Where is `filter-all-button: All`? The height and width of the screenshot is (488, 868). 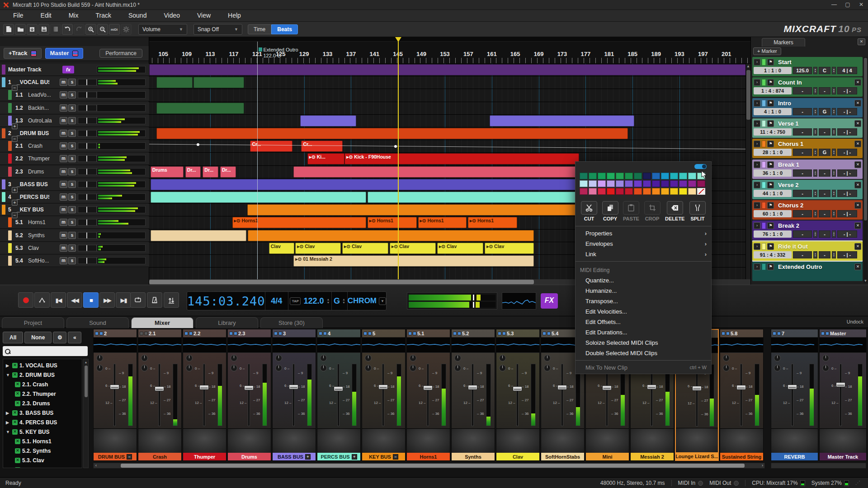 filter-all-button: All is located at coordinates (13, 338).